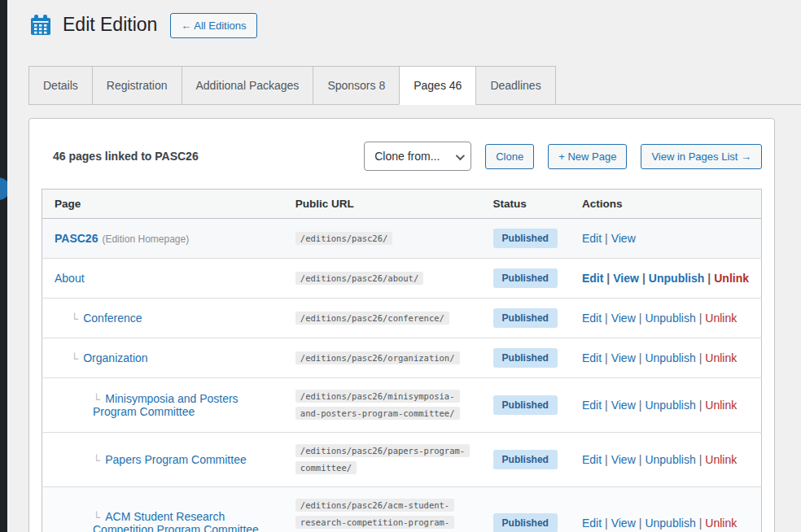 This screenshot has height=532, width=801. I want to click on page-cell: About, so click(163, 278).